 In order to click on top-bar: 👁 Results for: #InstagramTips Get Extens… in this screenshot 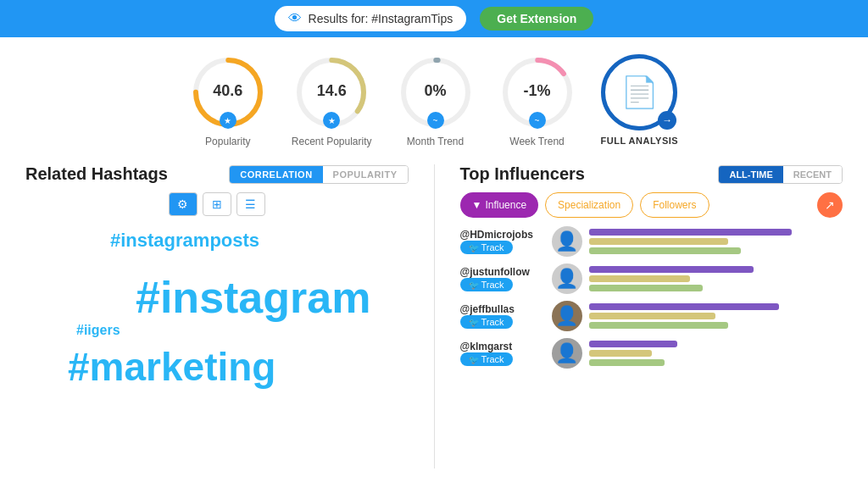, I will do `click(434, 19)`.